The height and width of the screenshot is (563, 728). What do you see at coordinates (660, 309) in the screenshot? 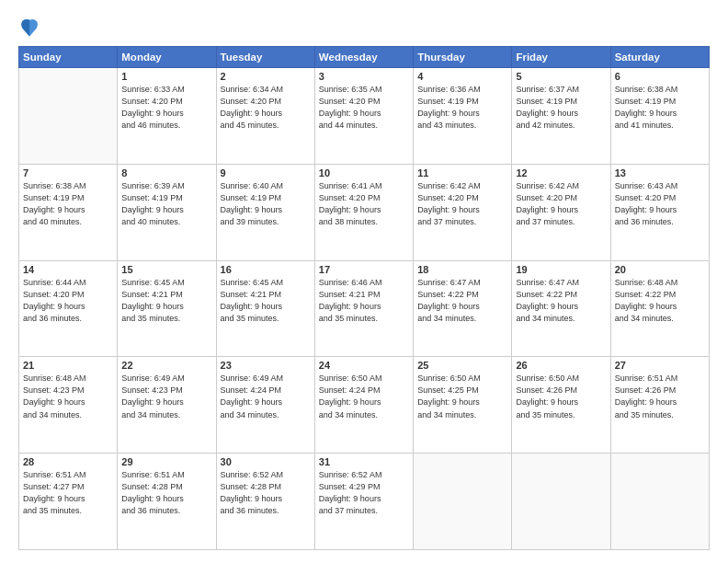
I see `calendar-cell: 20Sunrise: 6:48 AMSunset: 4:22 PMDayligh…` at bounding box center [660, 309].